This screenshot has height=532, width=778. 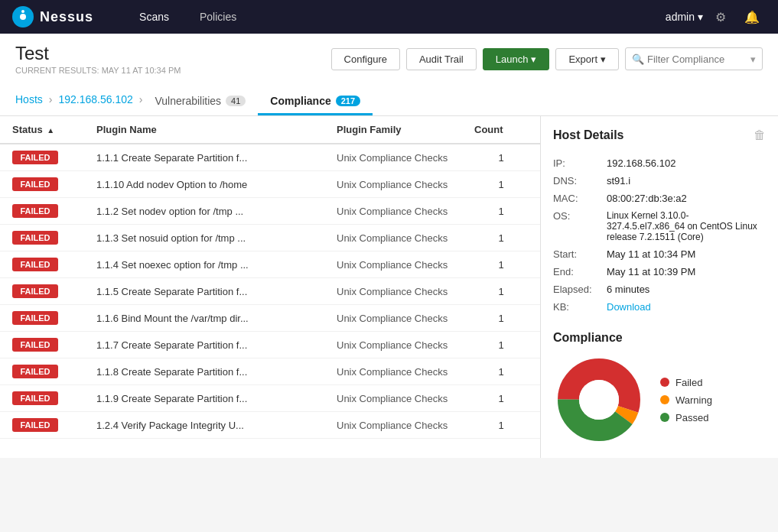 I want to click on tabs: Vulnerabilities 41 Compliance 217, so click(x=257, y=102).